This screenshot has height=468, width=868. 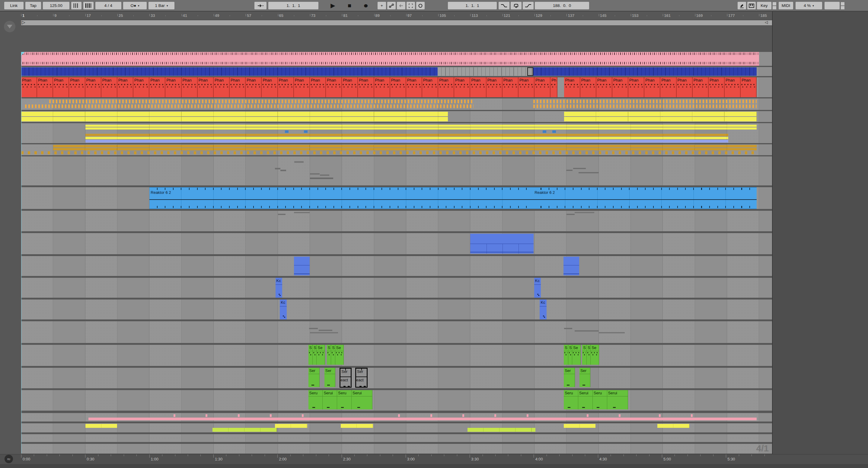 I want to click on track-lane-side, so click(x=397, y=59).